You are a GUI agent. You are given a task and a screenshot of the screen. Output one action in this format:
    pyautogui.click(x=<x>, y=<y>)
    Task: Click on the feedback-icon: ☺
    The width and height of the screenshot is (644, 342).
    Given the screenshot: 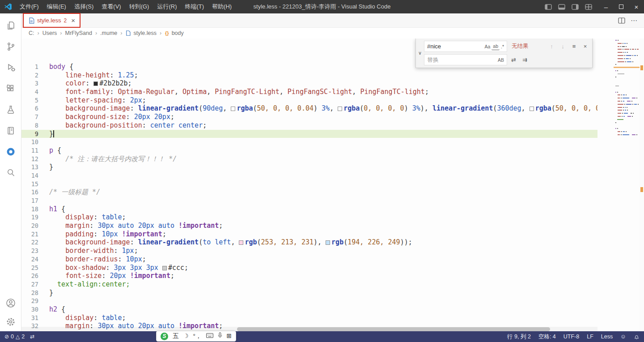 What is the action you would take?
    pyautogui.click(x=623, y=337)
    